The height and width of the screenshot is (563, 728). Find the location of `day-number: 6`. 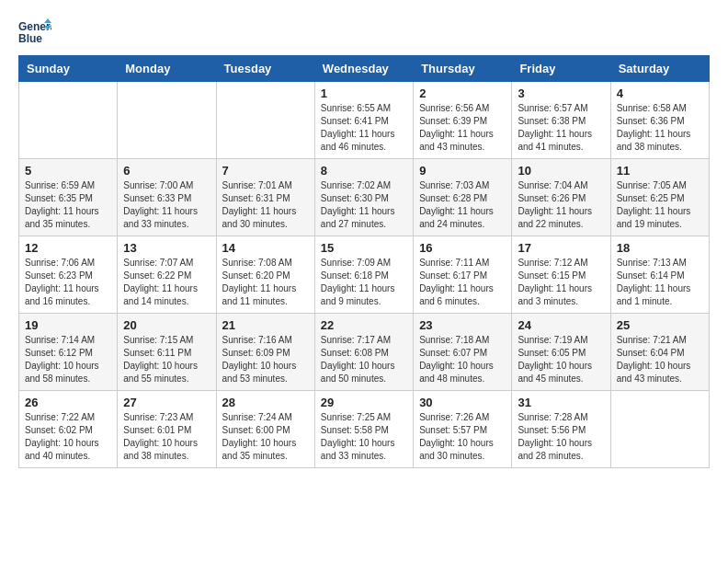

day-number: 6 is located at coordinates (166, 171).